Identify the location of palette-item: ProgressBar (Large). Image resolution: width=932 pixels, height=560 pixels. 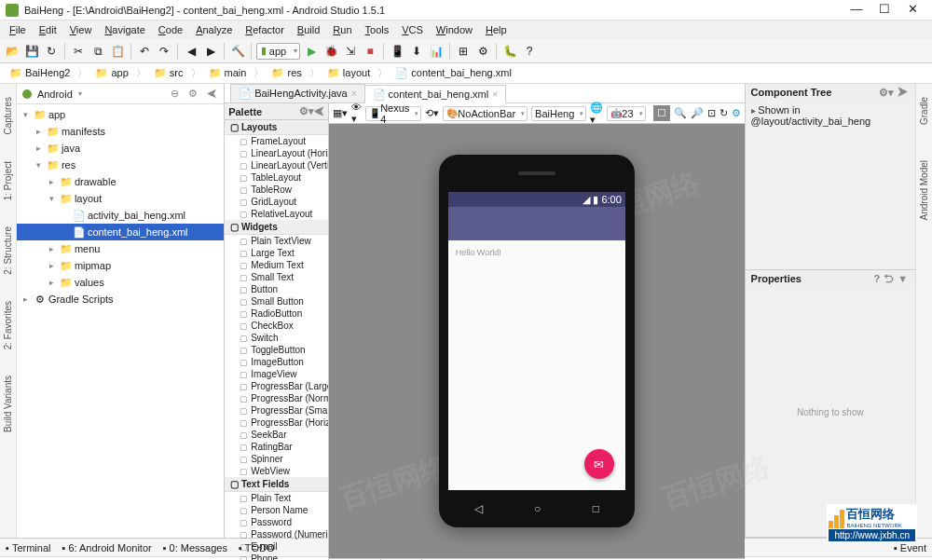
(276, 386).